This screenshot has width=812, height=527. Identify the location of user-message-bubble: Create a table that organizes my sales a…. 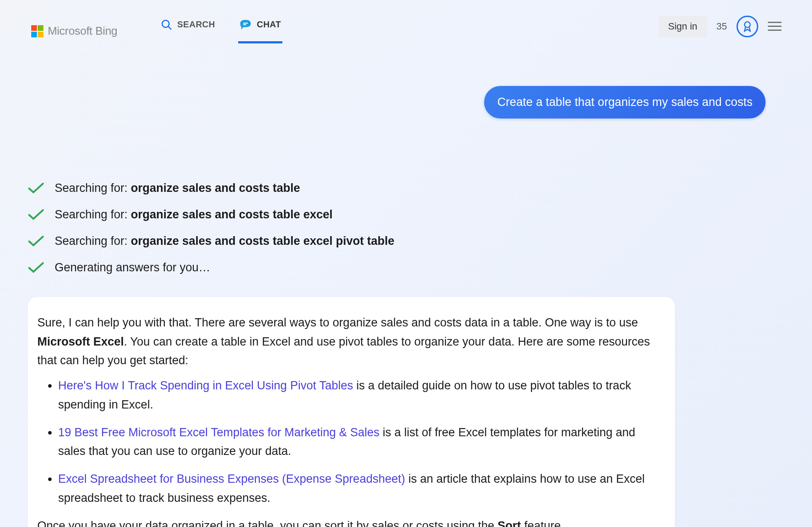
(625, 102).